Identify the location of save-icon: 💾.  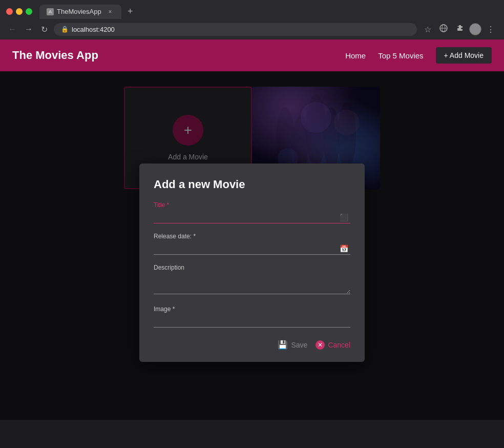
(283, 344).